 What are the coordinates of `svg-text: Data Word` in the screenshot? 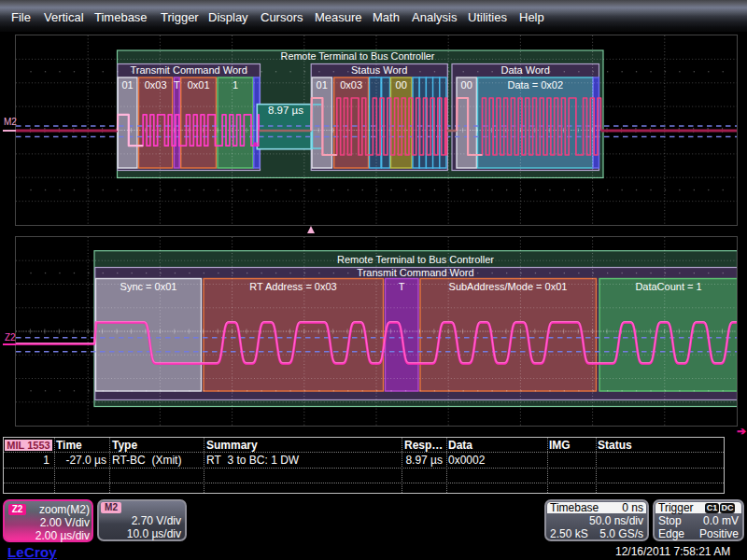 It's located at (526, 70).